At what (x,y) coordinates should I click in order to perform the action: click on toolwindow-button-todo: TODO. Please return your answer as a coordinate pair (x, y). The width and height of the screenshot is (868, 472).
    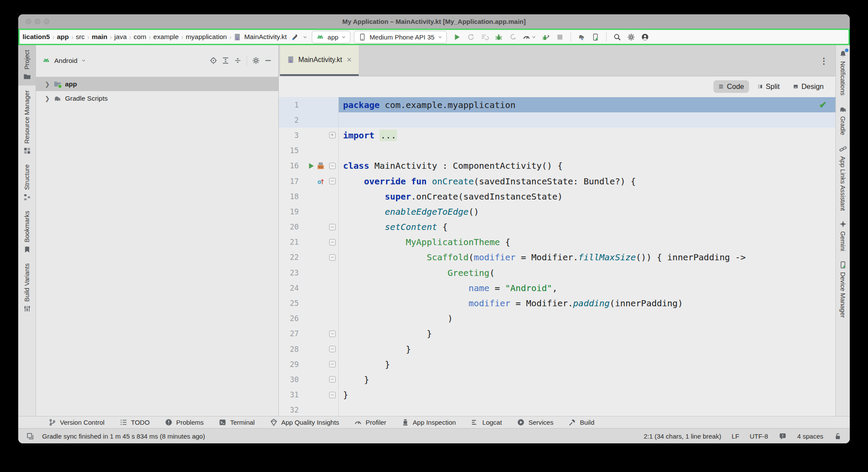
    Looking at the image, I should click on (135, 423).